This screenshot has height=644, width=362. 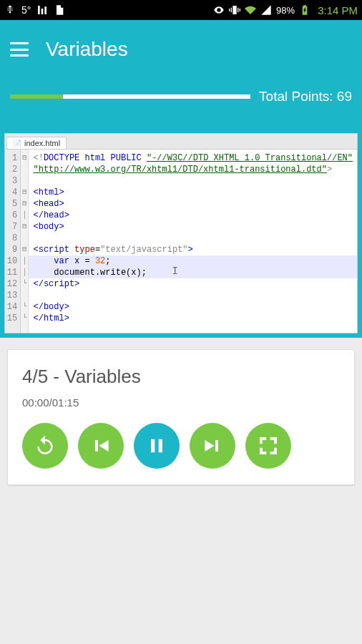 What do you see at coordinates (36, 402) in the screenshot?
I see `time-current: 00:00` at bounding box center [36, 402].